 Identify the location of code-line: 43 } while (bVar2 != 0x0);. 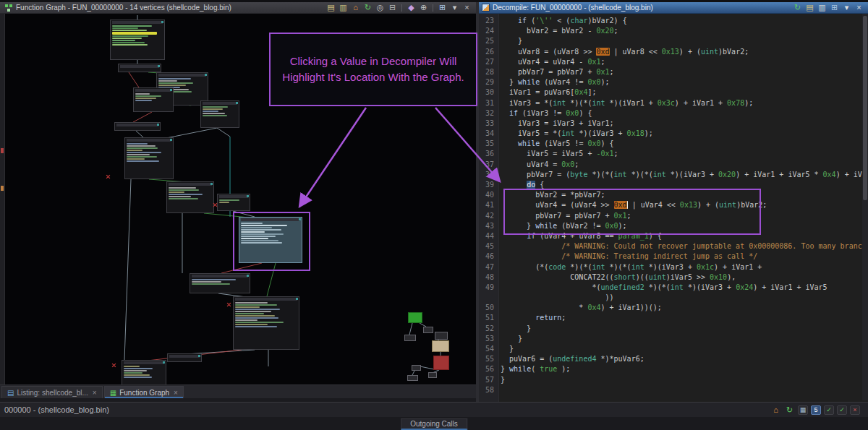
(671, 226).